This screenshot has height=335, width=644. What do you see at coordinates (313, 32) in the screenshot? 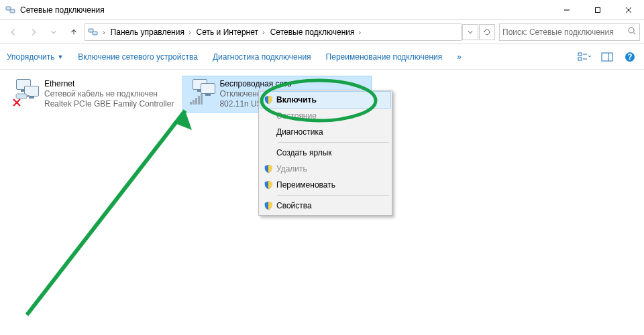
I see `breadcrumb-label: Сетевые подключения` at bounding box center [313, 32].